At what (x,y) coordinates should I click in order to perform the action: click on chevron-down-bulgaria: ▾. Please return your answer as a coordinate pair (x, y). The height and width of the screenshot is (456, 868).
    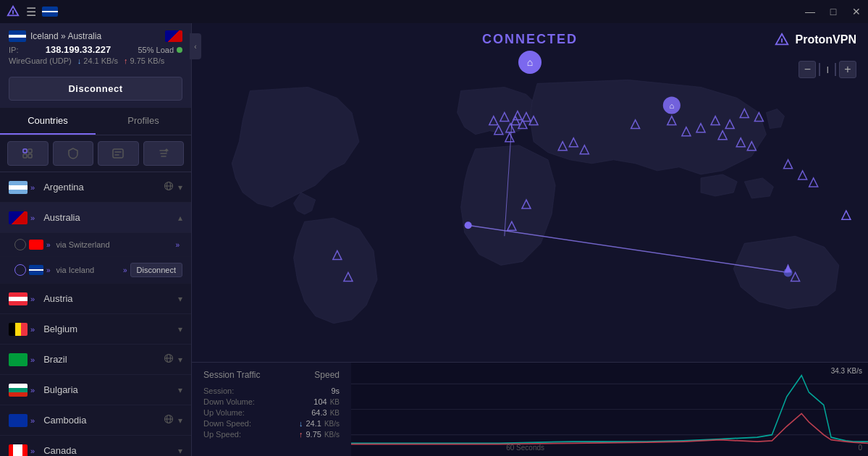
    Looking at the image, I should click on (180, 390).